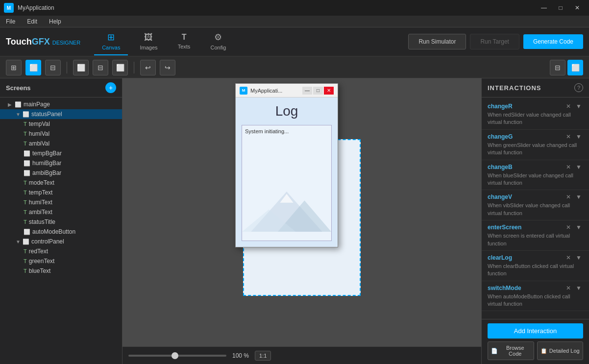 The height and width of the screenshot is (364, 589). I want to click on tree-item-greenText: T greenText, so click(61, 261).